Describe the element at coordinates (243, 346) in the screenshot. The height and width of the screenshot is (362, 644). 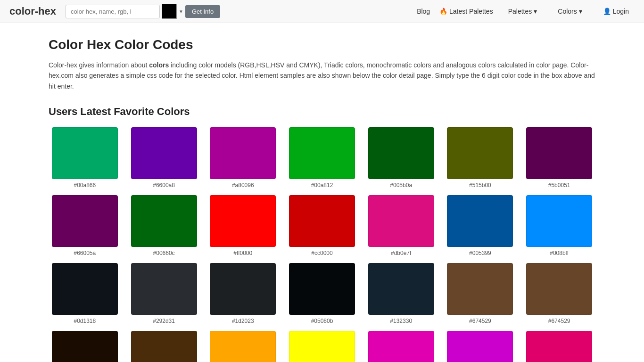
I see `color-item: #ffa500` at that location.